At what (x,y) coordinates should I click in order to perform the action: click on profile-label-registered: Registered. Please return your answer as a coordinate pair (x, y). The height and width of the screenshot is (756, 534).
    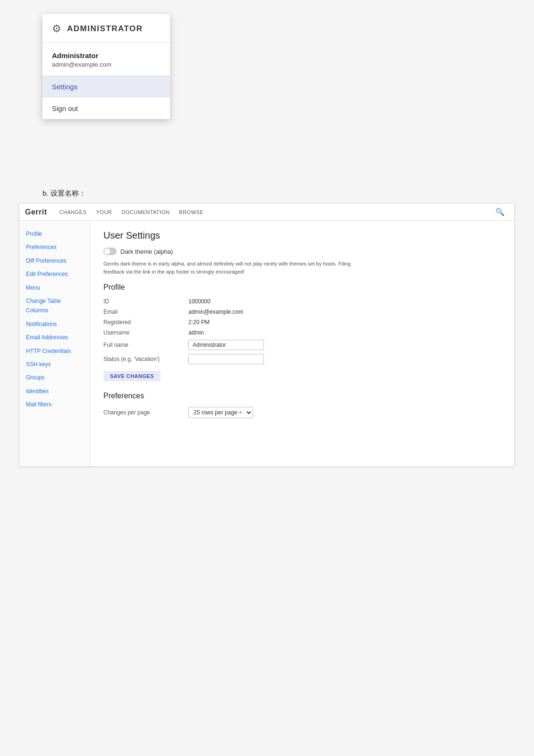
    Looking at the image, I should click on (146, 322).